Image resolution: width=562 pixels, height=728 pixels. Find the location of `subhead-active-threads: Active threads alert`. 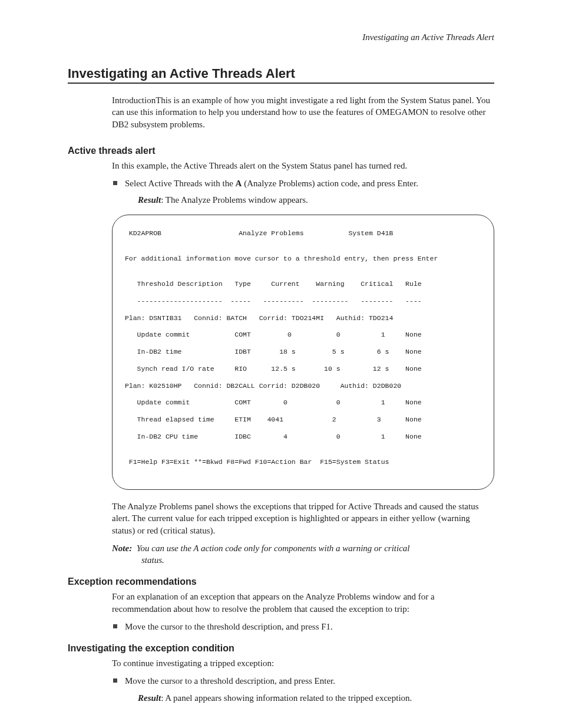

subhead-active-threads: Active threads alert is located at coordinates (281, 151).